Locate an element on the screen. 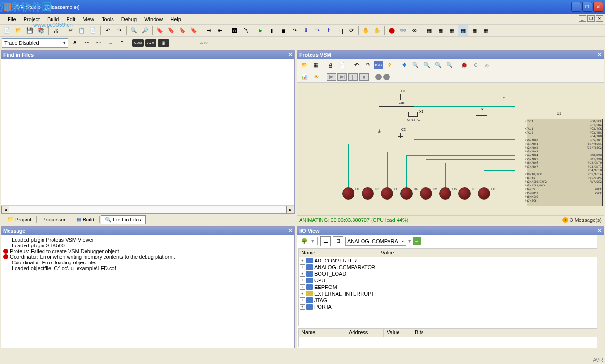  window4-icon: ▦ is located at coordinates (463, 31).